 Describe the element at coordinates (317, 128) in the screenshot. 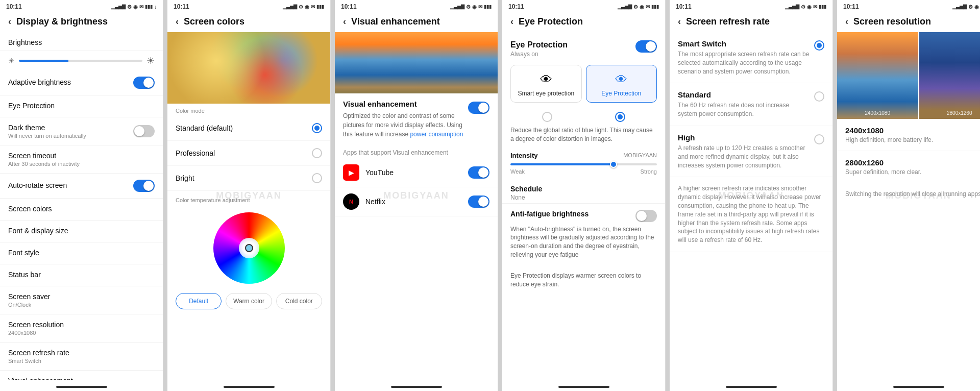

I see `mode-standard-radio` at that location.